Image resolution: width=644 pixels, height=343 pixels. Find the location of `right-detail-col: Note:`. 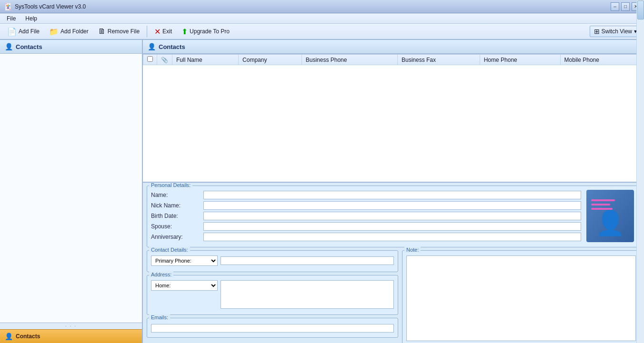

right-detail-col: Note: is located at coordinates (521, 297).